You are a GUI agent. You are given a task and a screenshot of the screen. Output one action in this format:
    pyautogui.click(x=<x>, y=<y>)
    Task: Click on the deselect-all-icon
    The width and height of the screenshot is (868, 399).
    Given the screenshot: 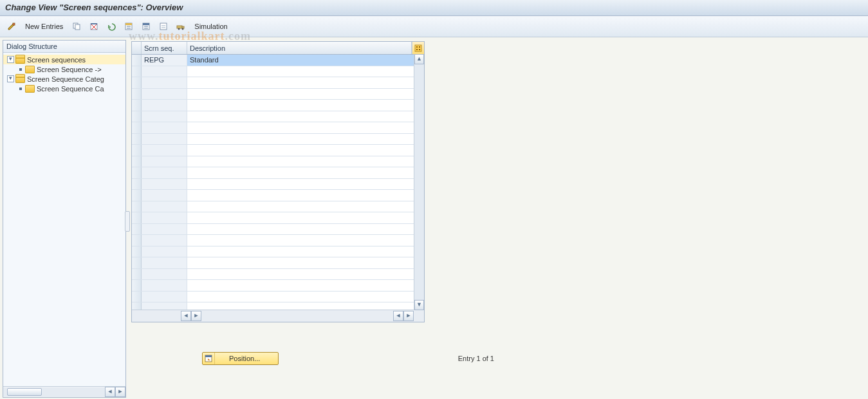 What is the action you would take?
    pyautogui.click(x=163, y=26)
    